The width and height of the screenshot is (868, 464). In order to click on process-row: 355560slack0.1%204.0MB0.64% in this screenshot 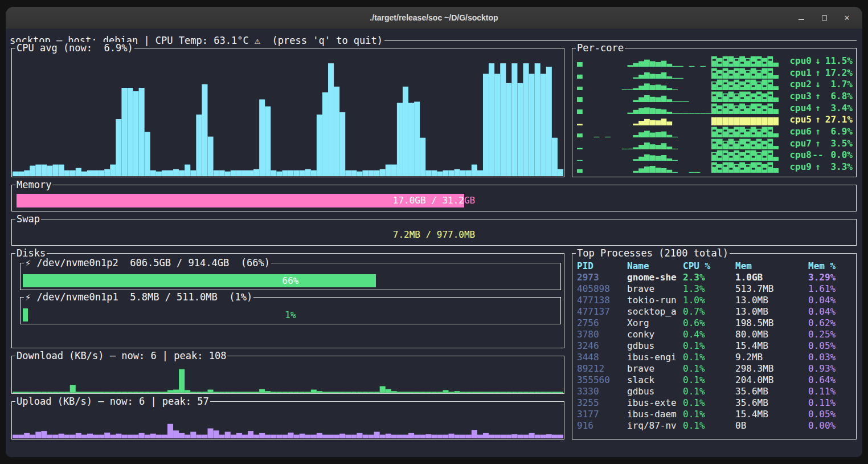, I will do `click(714, 380)`.